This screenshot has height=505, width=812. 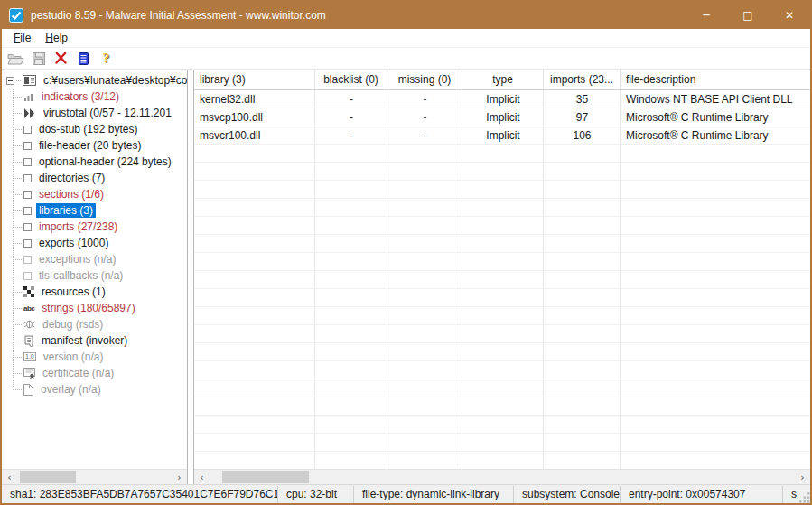 What do you see at coordinates (94, 292) in the screenshot?
I see `tree-item-resources: resources (1)` at bounding box center [94, 292].